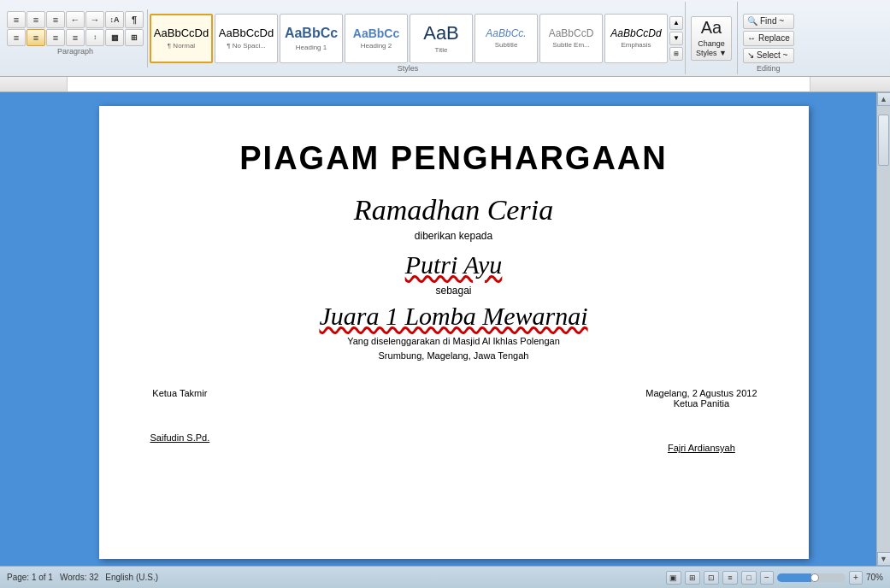  Describe the element at coordinates (311, 32) in the screenshot. I see `style-preview-2: AaBbCc` at that location.